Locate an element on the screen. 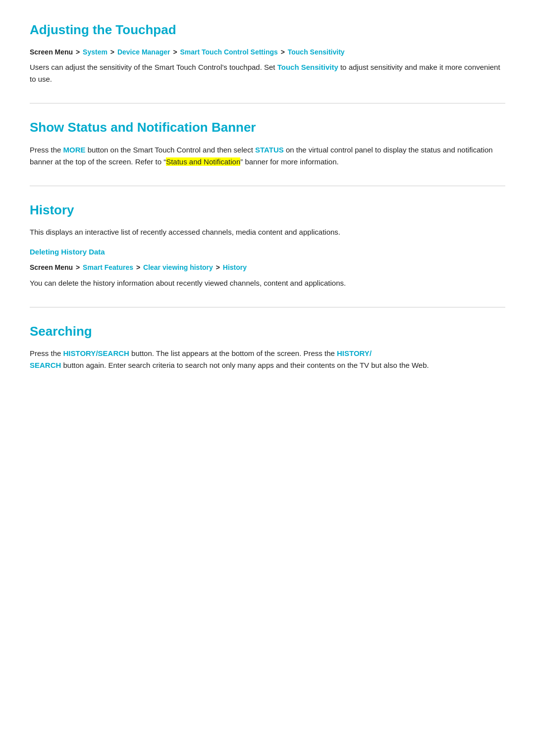  subsection-deleting-history: Deleting History Data Screen Menu > Smar… is located at coordinates (268, 267).